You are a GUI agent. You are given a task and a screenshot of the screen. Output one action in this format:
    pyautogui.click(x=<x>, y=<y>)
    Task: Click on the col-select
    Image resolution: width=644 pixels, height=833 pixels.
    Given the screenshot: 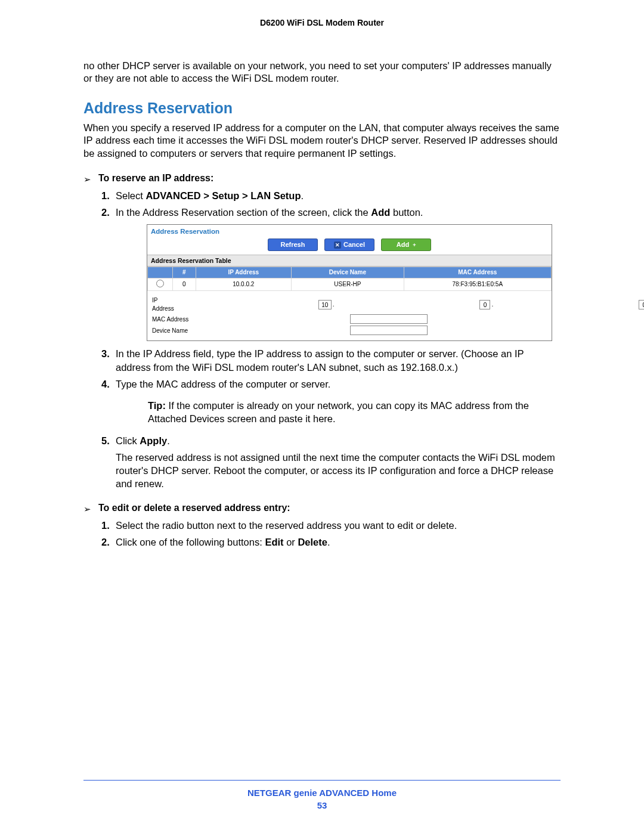 What is the action you would take?
    pyautogui.click(x=160, y=273)
    